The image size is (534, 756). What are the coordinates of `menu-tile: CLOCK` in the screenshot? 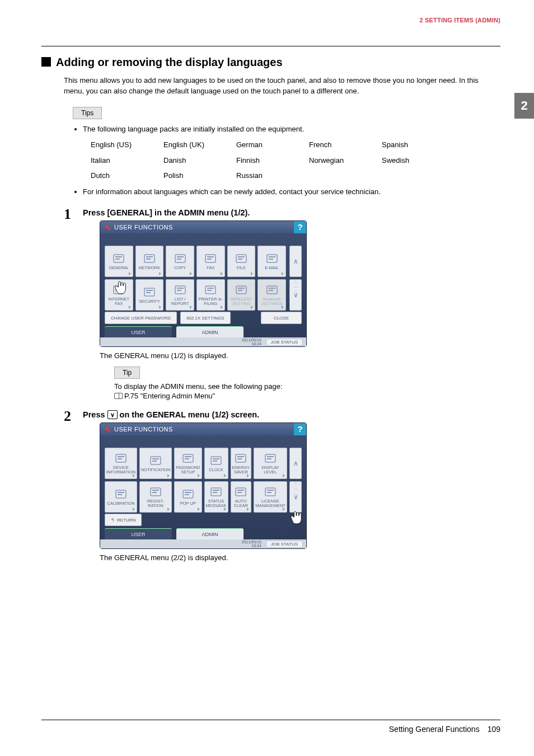 It's located at (216, 463).